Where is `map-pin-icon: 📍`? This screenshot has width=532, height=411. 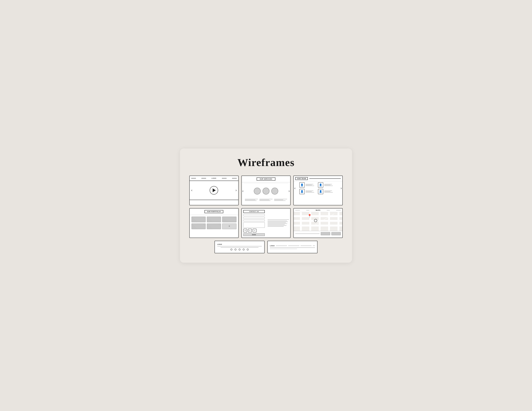
map-pin-icon: 📍 is located at coordinates (310, 216).